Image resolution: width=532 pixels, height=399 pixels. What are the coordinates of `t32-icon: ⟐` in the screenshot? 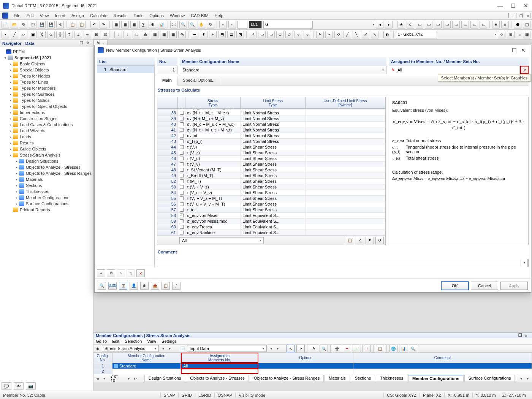 It's located at (298, 35).